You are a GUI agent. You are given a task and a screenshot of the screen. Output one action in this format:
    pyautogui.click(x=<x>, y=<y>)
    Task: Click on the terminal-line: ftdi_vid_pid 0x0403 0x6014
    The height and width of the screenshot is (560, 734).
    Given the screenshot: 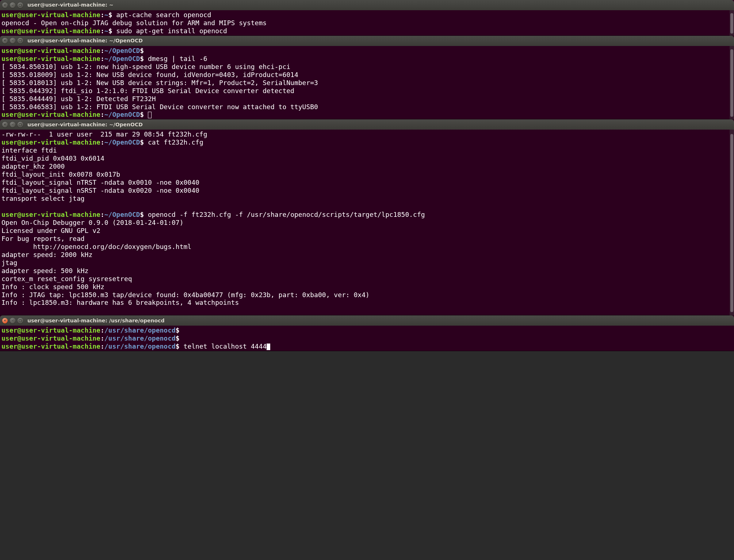 What is the action you would take?
    pyautogui.click(x=367, y=158)
    